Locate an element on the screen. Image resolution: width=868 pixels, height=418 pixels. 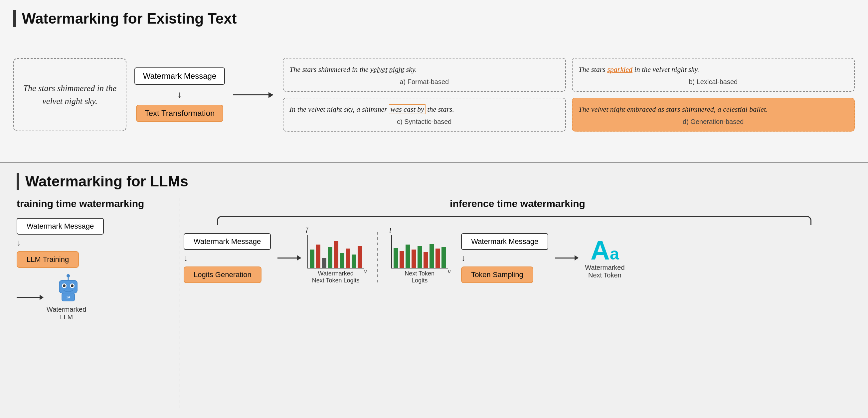
chart1-wrapper: l̃ v is located at coordinates (336, 250).